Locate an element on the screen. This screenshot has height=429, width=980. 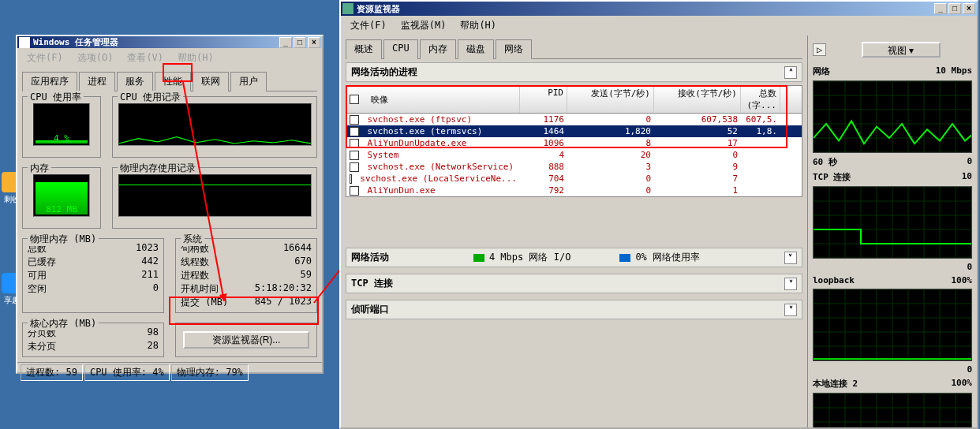
tab-cpu: CPU is located at coordinates (401, 49).